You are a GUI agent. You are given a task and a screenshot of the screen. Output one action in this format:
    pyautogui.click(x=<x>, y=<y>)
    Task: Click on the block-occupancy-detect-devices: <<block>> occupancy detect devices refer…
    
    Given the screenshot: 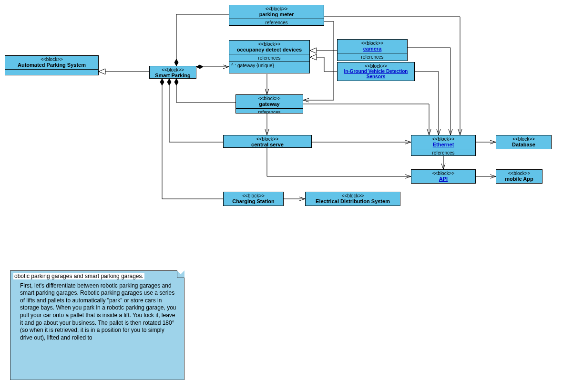 What is the action you would take?
    pyautogui.click(x=269, y=57)
    